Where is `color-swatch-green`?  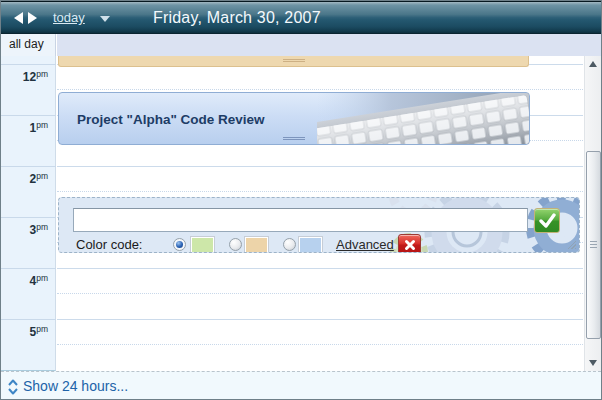
color-swatch-green is located at coordinates (202, 245).